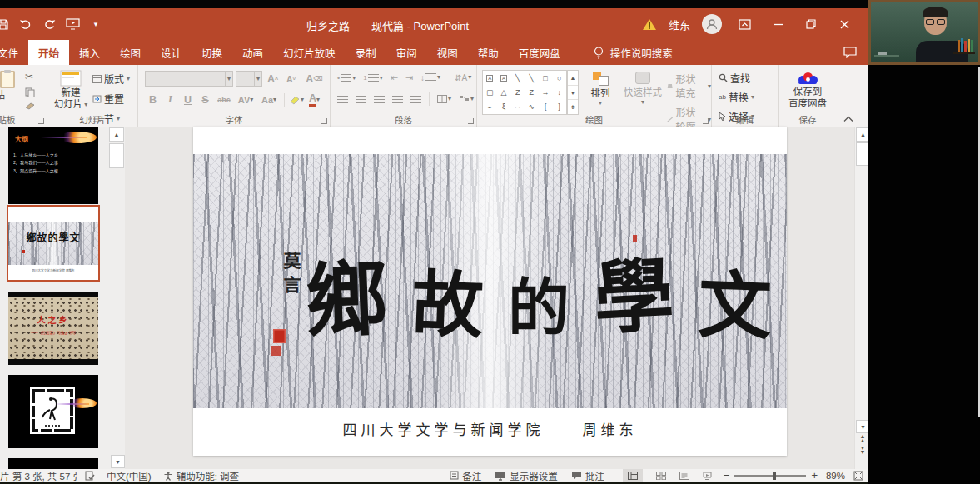 This screenshot has height=484, width=980. Describe the element at coordinates (315, 100) in the screenshot. I see `font-color-button: A▾` at that location.